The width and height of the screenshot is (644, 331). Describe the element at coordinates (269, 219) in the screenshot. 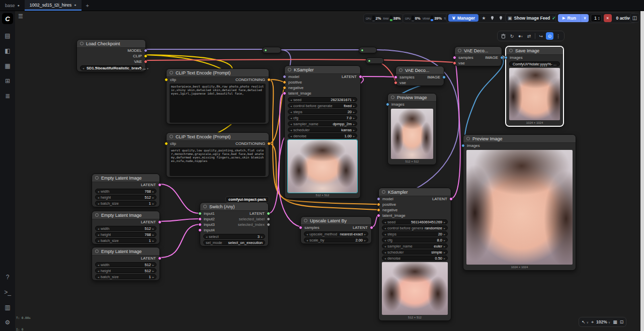

I see `output-port-selected_label` at that location.